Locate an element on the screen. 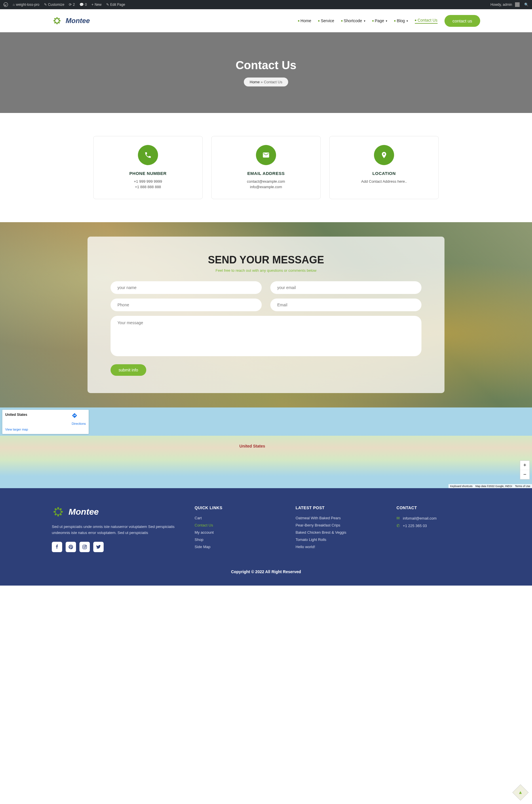 The width and height of the screenshot is (532, 804). map-title: United States is located at coordinates (16, 419).